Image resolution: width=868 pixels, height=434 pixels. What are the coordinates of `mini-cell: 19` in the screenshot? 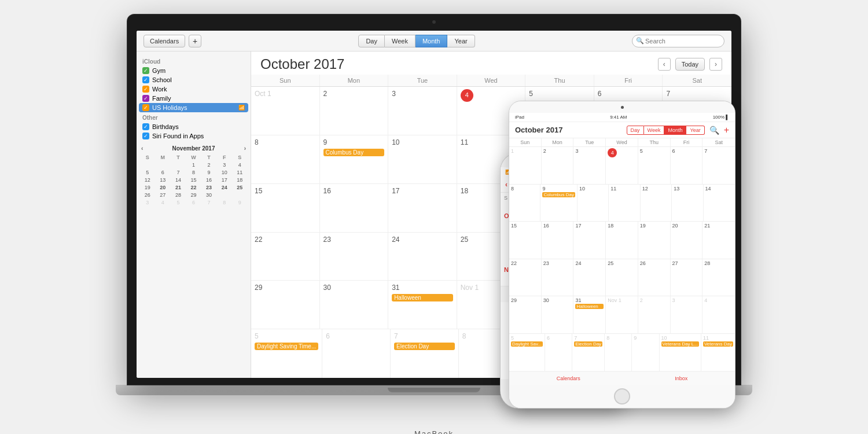 It's located at (148, 187).